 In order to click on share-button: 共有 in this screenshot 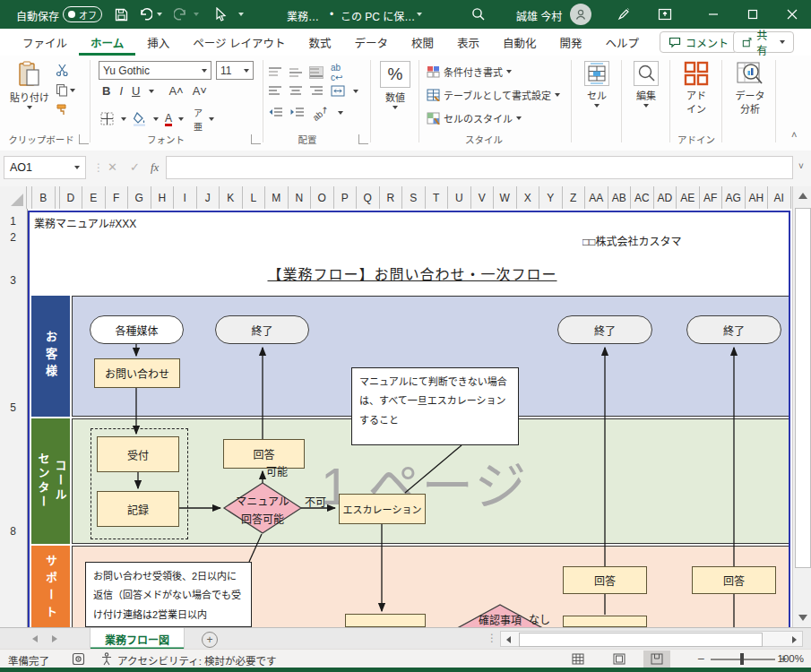, I will do `click(764, 42)`.